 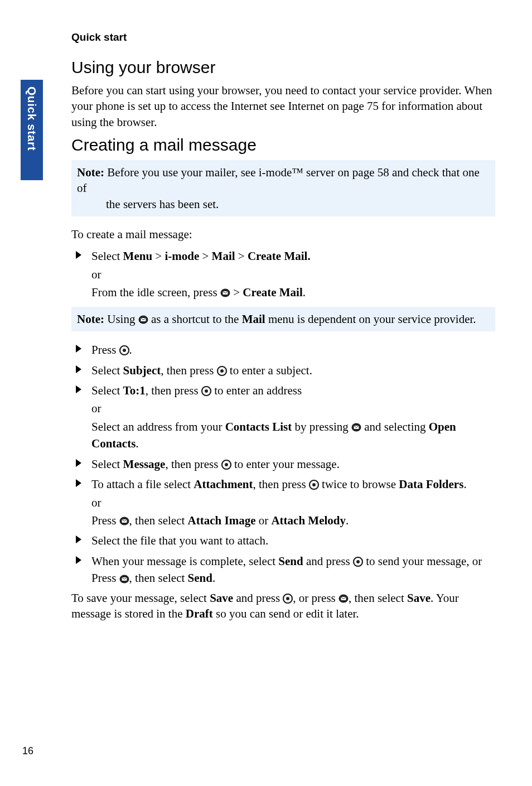 What do you see at coordinates (283, 106) in the screenshot?
I see `browser-body: Before you can start using your browser,…` at bounding box center [283, 106].